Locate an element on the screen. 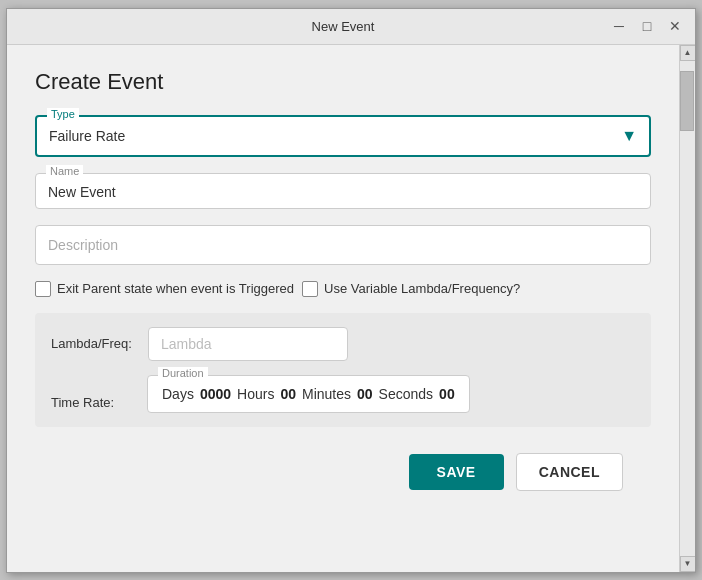  description-field: Description is located at coordinates (343, 245).